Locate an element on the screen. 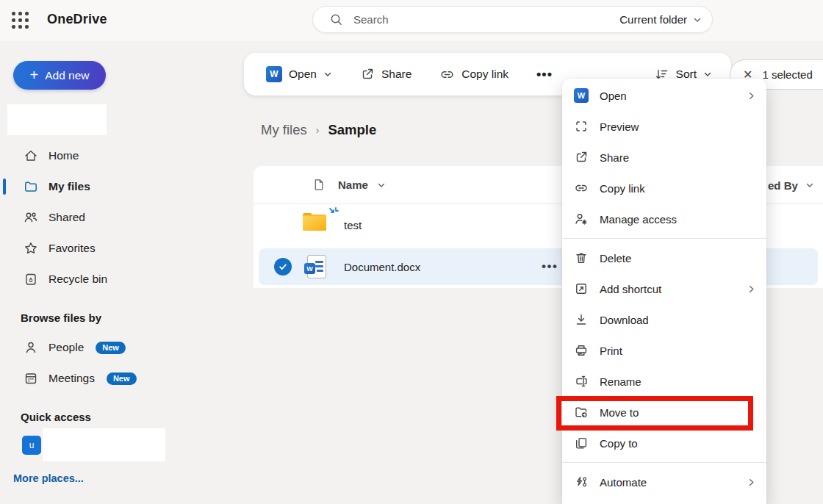  search-scope-dropdown: Current folder is located at coordinates (661, 19).